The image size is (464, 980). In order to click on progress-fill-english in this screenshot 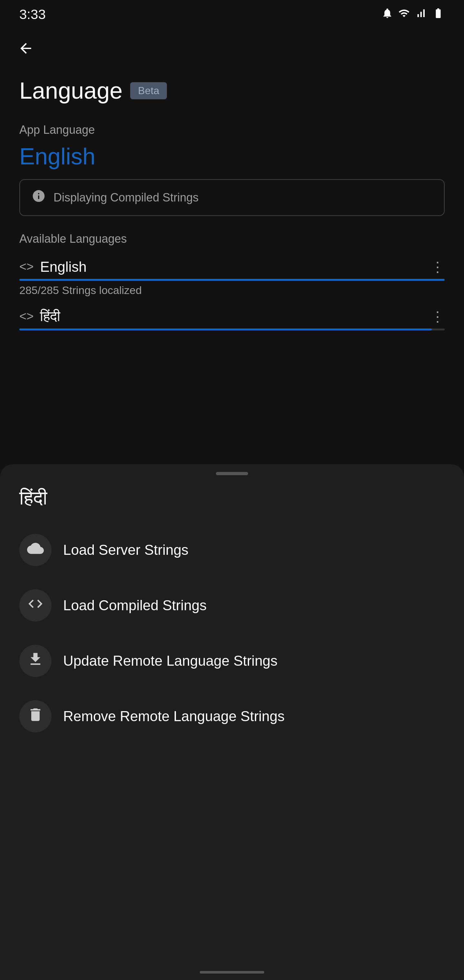, I will do `click(232, 280)`.